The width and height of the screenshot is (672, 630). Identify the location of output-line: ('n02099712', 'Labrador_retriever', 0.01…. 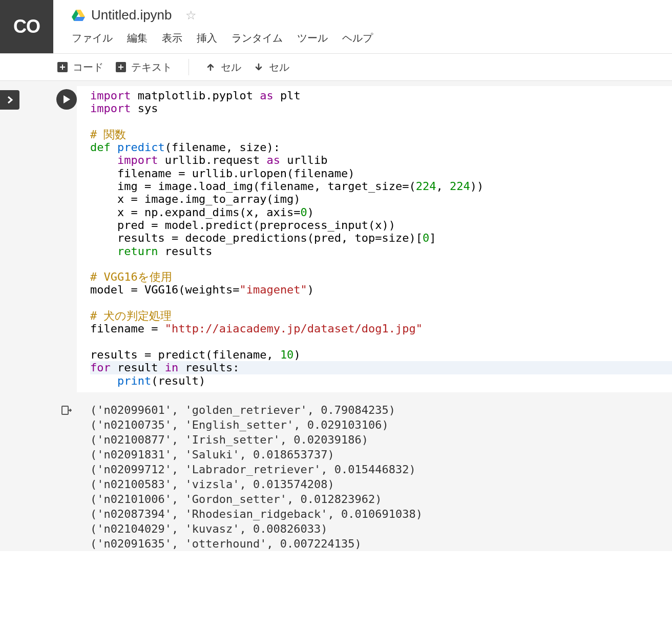
(381, 469).